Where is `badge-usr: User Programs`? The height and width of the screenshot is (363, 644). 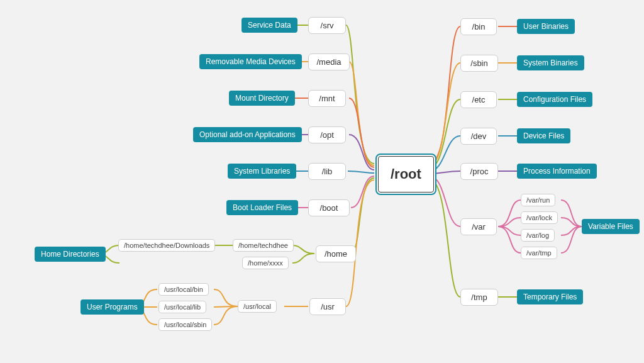
badge-usr: User Programs is located at coordinates (112, 307).